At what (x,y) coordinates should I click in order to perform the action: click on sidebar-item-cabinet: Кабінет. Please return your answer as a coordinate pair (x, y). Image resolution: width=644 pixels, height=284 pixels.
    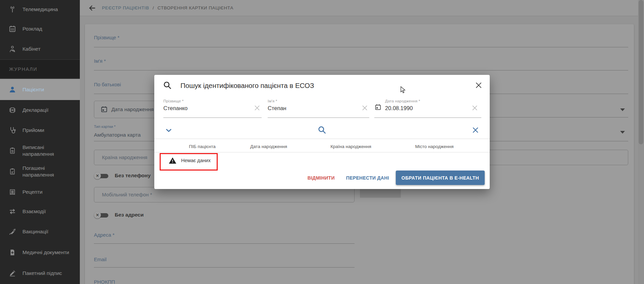
    Looking at the image, I should click on (40, 49).